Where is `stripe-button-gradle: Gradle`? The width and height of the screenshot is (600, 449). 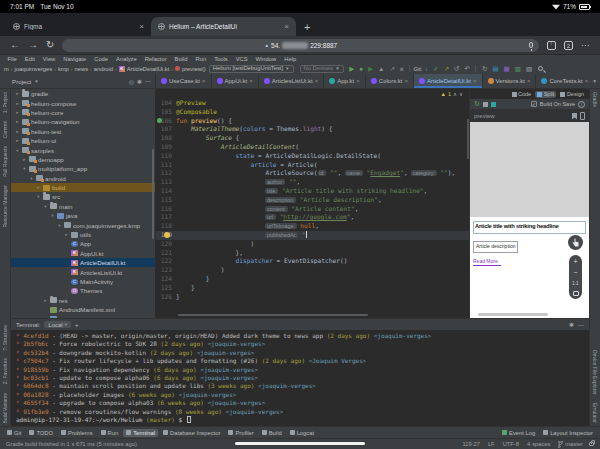
stripe-button-gradle: Gradle is located at coordinates (595, 100).